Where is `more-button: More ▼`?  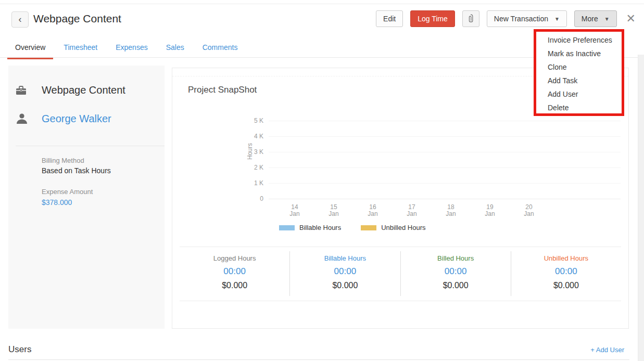 more-button: More ▼ is located at coordinates (596, 19).